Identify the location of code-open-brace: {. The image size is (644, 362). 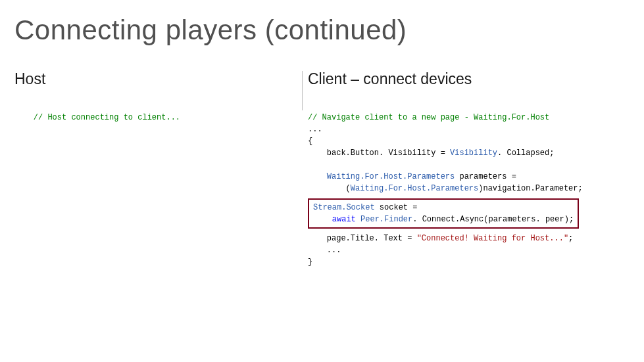
(310, 141).